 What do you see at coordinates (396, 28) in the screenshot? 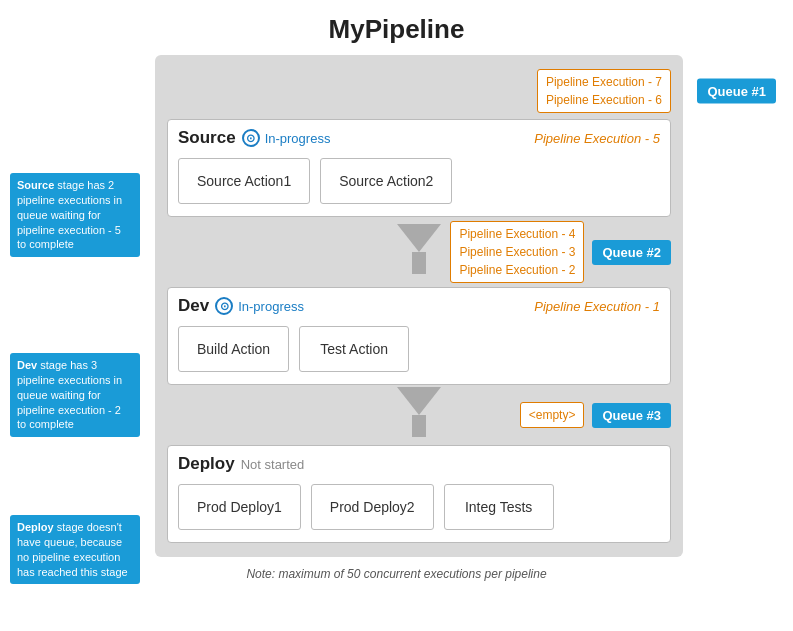
I see `page-title: MyPipeline` at bounding box center [396, 28].